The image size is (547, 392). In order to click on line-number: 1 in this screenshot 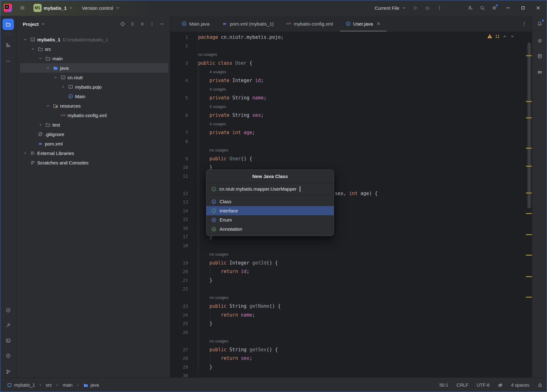, I will do `click(179, 37)`.